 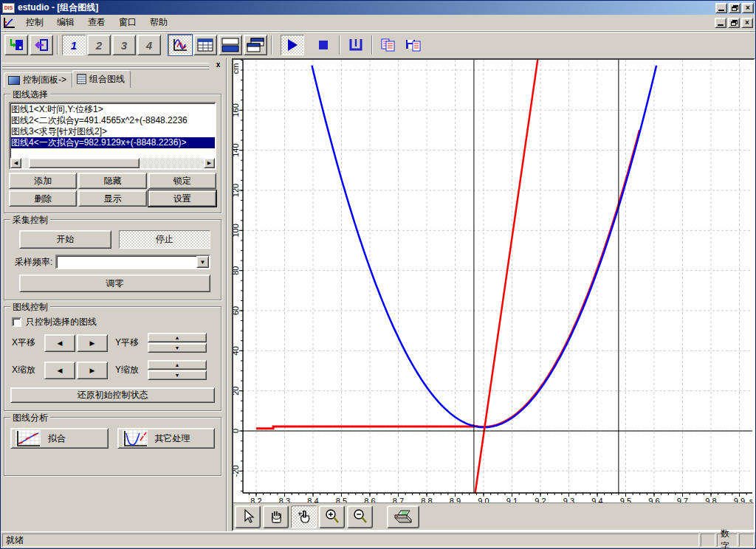 I want to click on menu-window: 窗口, so click(x=128, y=22).